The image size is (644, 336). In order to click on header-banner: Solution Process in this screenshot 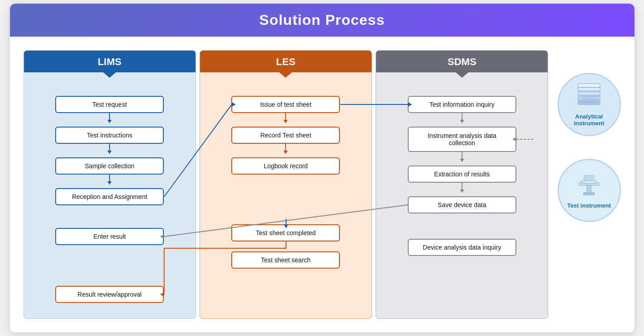, I will do `click(322, 20)`.